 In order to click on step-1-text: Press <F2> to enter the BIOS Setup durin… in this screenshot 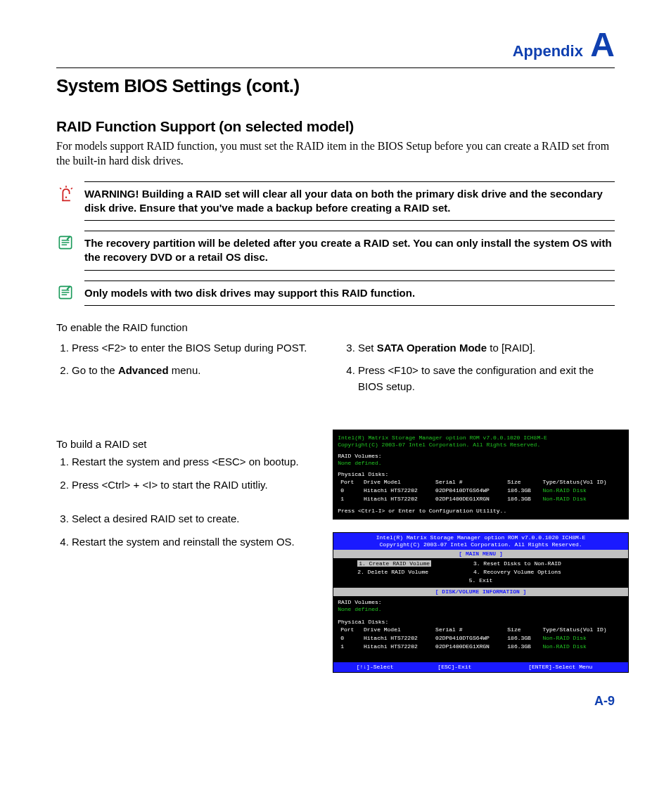, I will do `click(189, 347)`.